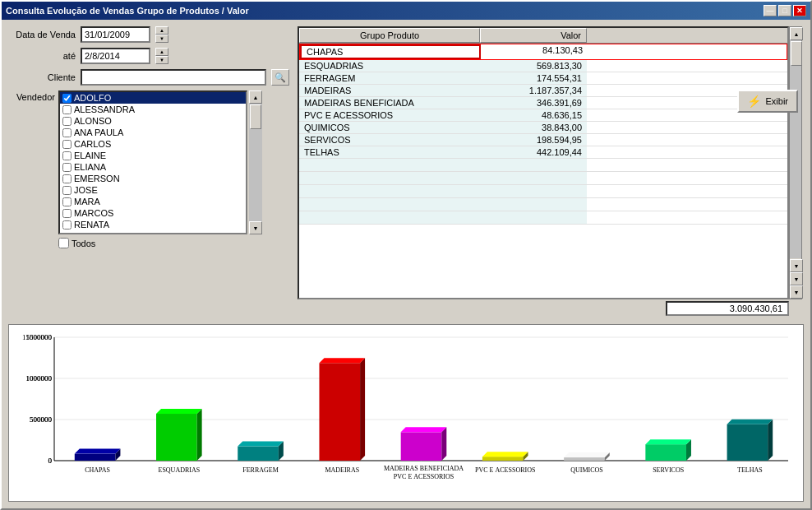  What do you see at coordinates (770, 11) in the screenshot?
I see `minimize-button: —` at bounding box center [770, 11].